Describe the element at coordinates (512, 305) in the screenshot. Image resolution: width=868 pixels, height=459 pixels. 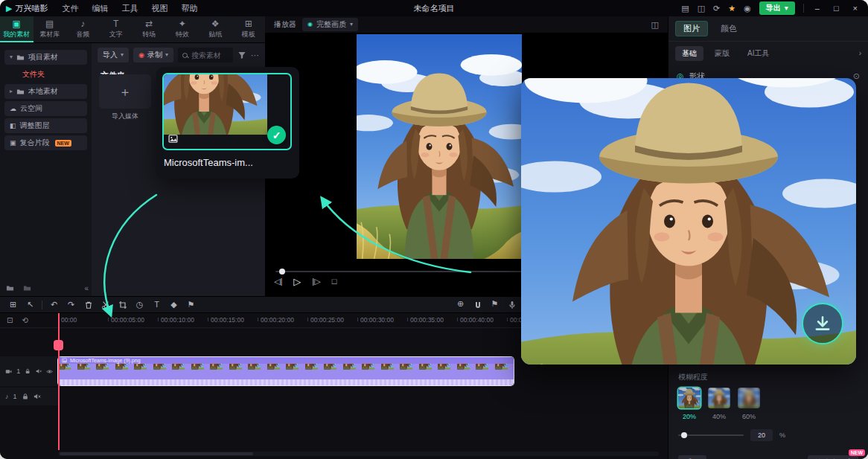
I see `voiceover-mic-icon` at that location.